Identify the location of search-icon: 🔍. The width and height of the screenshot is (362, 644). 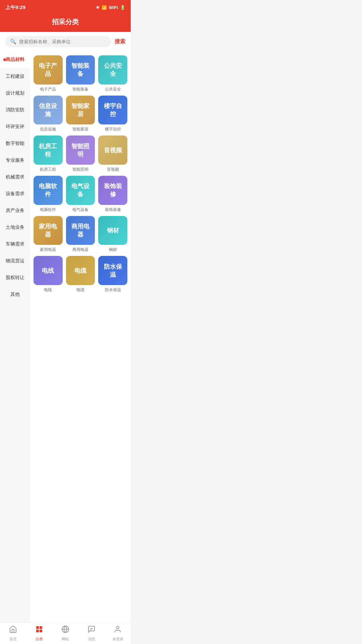
(13, 42).